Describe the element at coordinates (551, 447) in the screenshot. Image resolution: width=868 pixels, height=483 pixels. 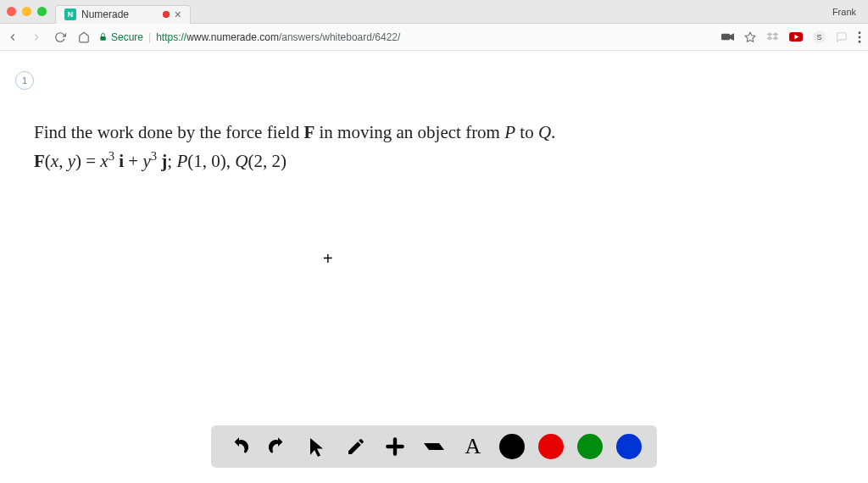
I see `color-red` at that location.